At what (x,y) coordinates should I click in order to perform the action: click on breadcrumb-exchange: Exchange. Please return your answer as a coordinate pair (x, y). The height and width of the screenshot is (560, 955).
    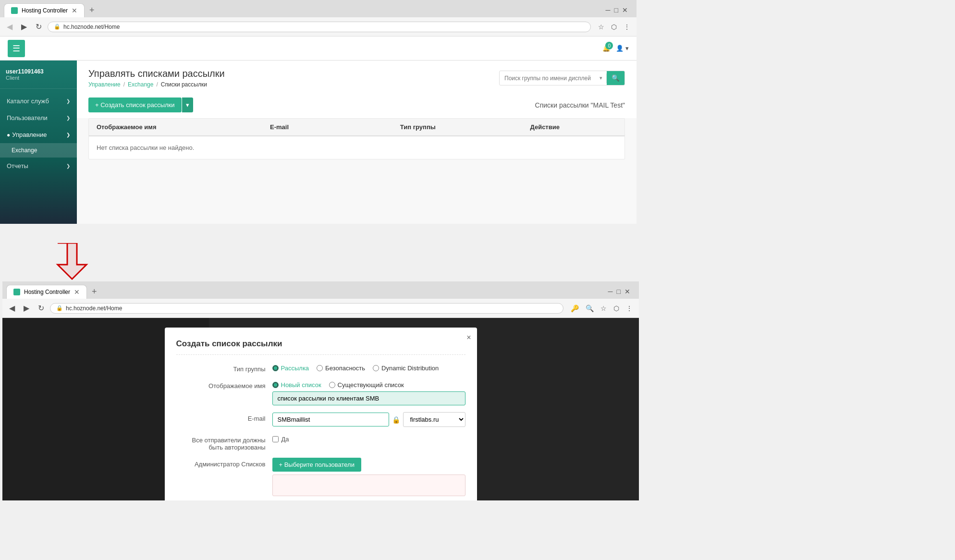
    Looking at the image, I should click on (140, 85).